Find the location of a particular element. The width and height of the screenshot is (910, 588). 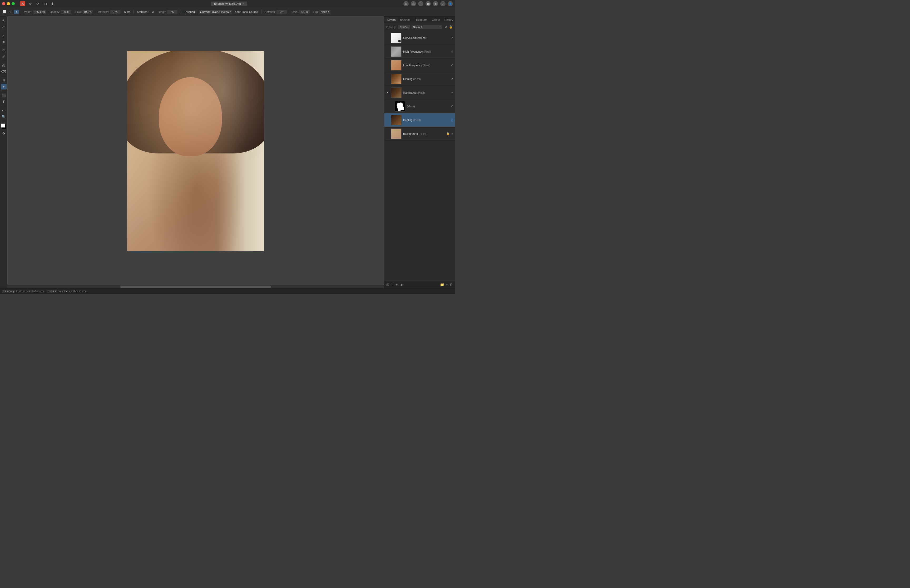

lock-icon: 🔒 is located at coordinates (451, 27).